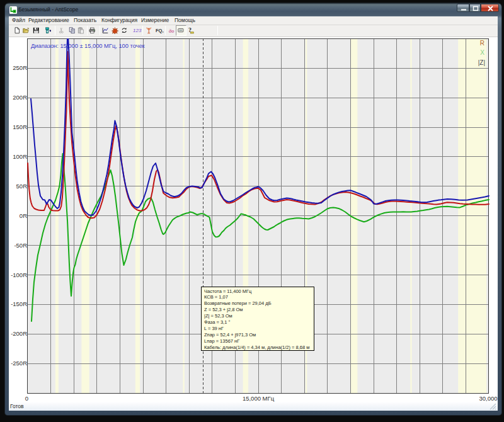 The width and height of the screenshot is (504, 422). Describe the element at coordinates (19, 334) in the screenshot. I see `svg-text: -200R` at that location.